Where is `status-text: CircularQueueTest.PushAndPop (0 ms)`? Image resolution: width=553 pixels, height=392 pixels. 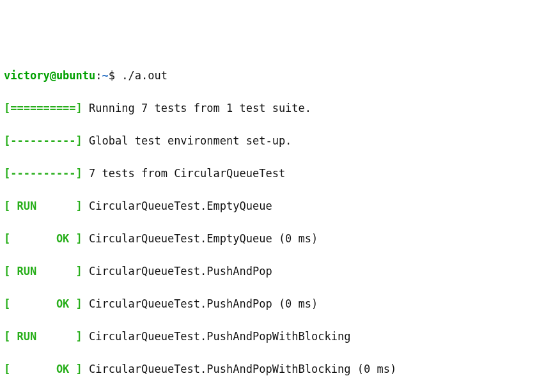
status-text: CircularQueueTest.PushAndPop (0 ms) is located at coordinates (203, 304).